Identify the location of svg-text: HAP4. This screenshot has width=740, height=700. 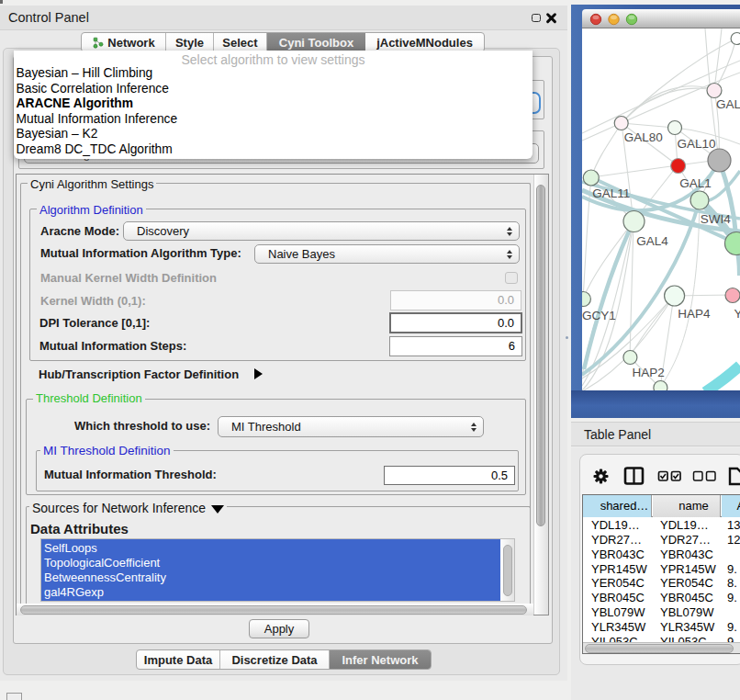
(694, 314).